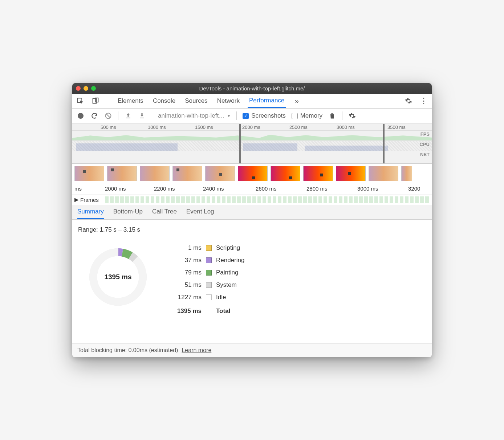 The height and width of the screenshot is (440, 504). I want to click on profile-selector-label: animation-with-top-left…, so click(191, 116).